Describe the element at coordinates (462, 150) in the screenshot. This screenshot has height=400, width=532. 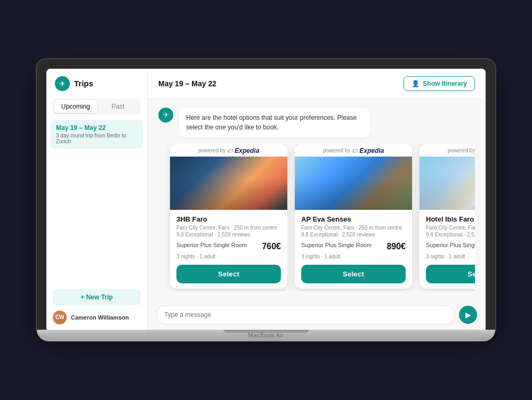
I see `powered-by-label-3: powered by` at that location.